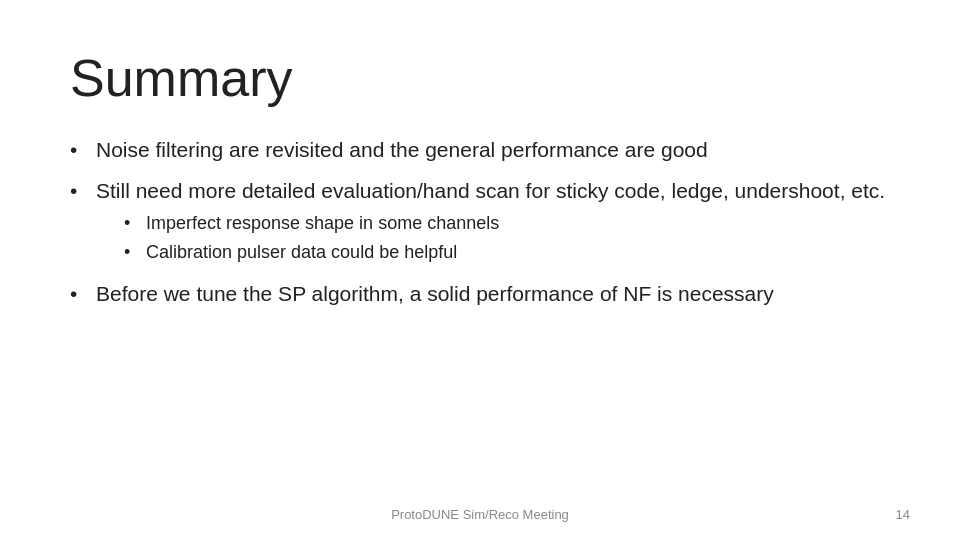 This screenshot has width=960, height=540. I want to click on bullet-item-2: • Still need more detailed evaluation/ha…, so click(480, 223).